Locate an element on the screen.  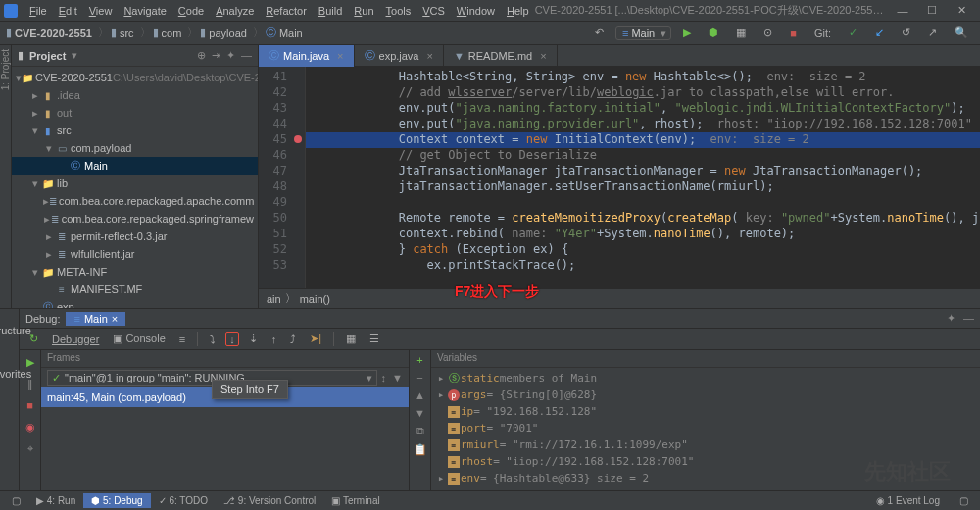
pause-icon: ‖ is located at coordinates (30, 383).